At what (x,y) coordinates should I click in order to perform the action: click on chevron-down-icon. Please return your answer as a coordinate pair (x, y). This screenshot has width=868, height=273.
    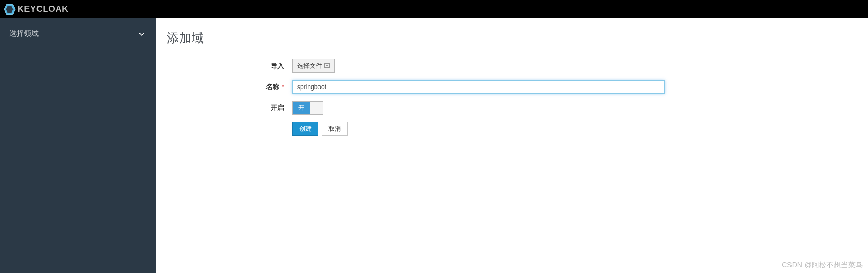
    Looking at the image, I should click on (142, 34).